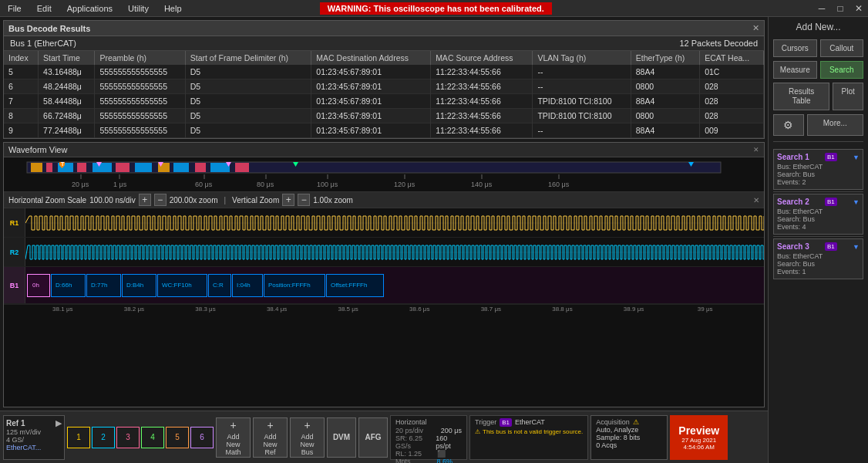 The image size is (868, 463). I want to click on col-mac-dest: MAC Destination Address, so click(372, 58).